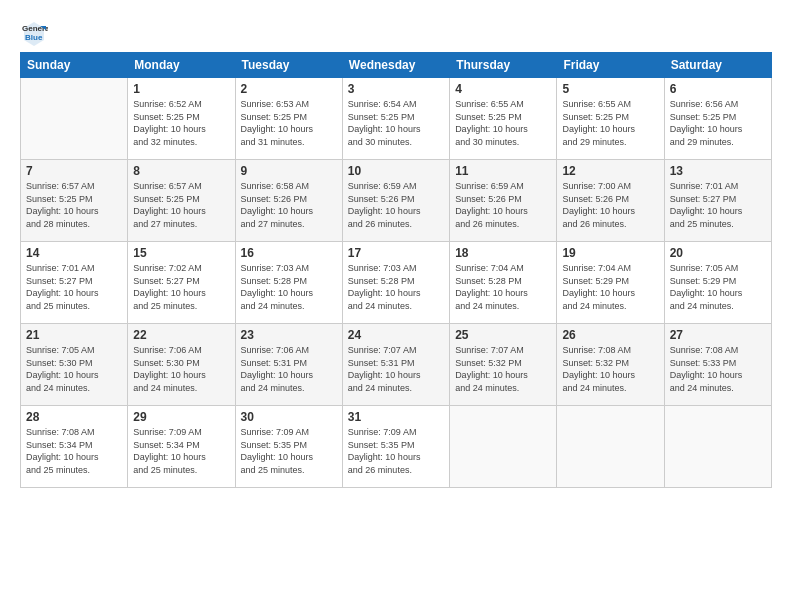  Describe the element at coordinates (289, 417) in the screenshot. I see `day-number: 30` at that location.